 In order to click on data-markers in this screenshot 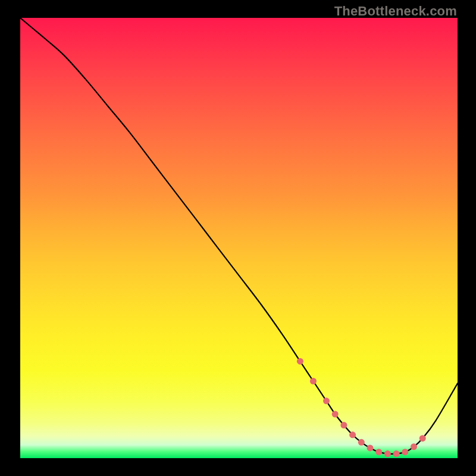, I will do `click(362, 408)`.